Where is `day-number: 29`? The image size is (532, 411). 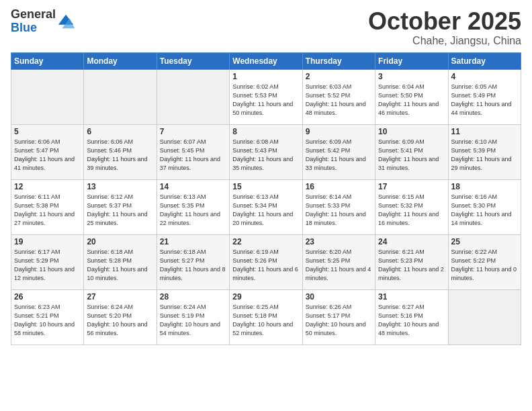
day-number: 29 is located at coordinates (266, 297).